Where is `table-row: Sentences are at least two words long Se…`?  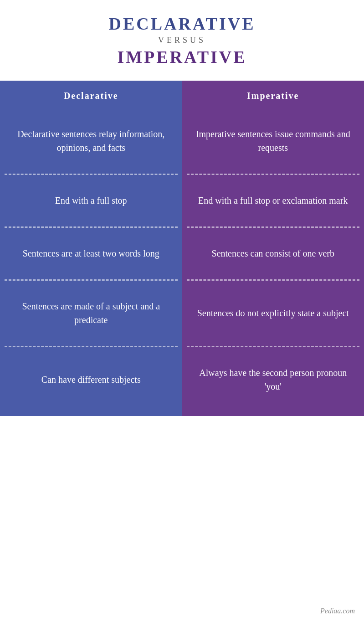
table-row: Sentences are at least two words long Se… is located at coordinates (182, 253).